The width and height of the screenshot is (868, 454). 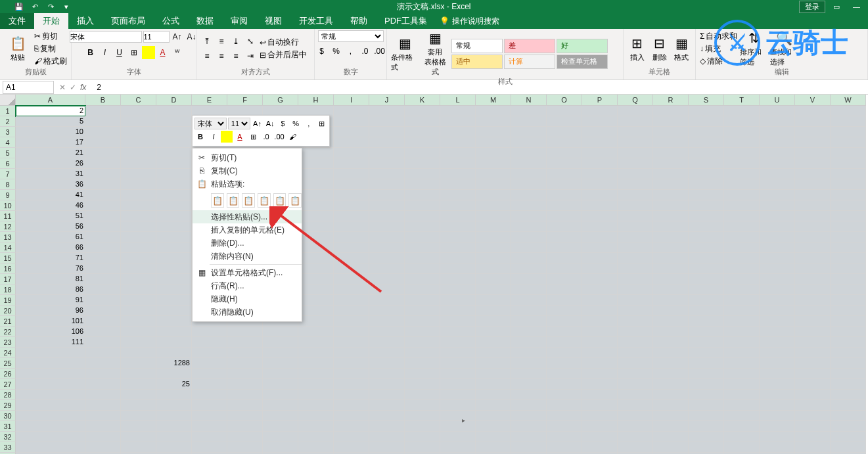 What do you see at coordinates (458, 384) in the screenshot?
I see `cell-L27` at bounding box center [458, 384].